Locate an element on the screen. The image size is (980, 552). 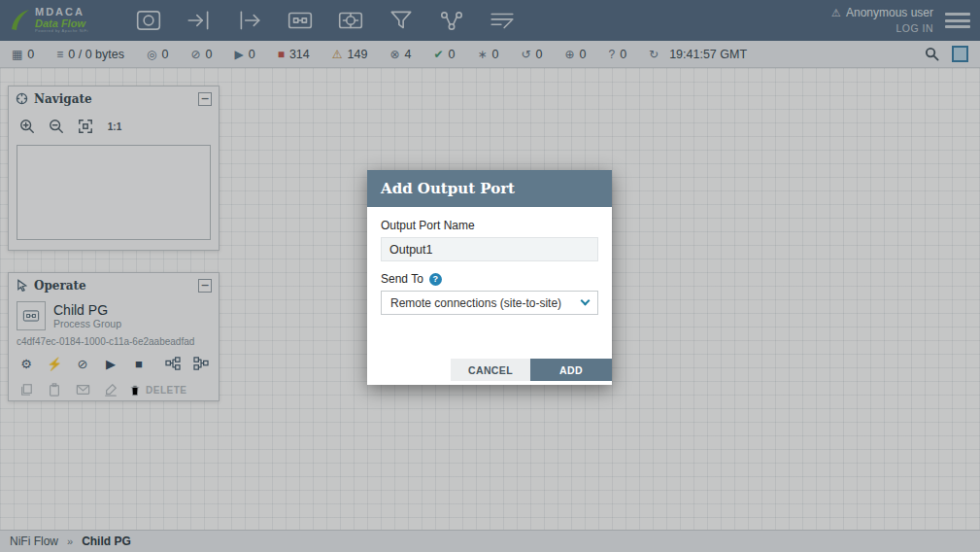
add-button: ADD is located at coordinates (571, 369).